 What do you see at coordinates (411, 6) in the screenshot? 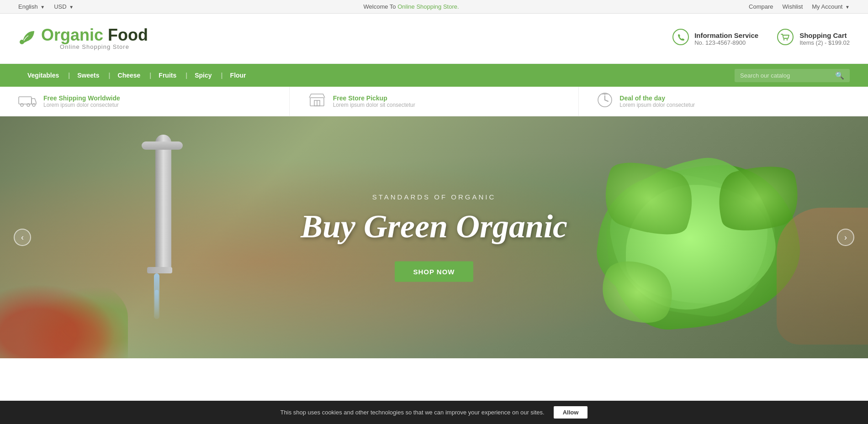
I see `welcome-message: Welcome To Online Shopping Store.` at bounding box center [411, 6].